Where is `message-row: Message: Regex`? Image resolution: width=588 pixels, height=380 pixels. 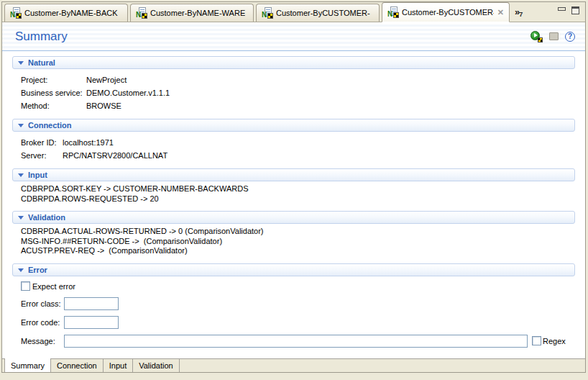
message-row: Message: Regex is located at coordinates (298, 341).